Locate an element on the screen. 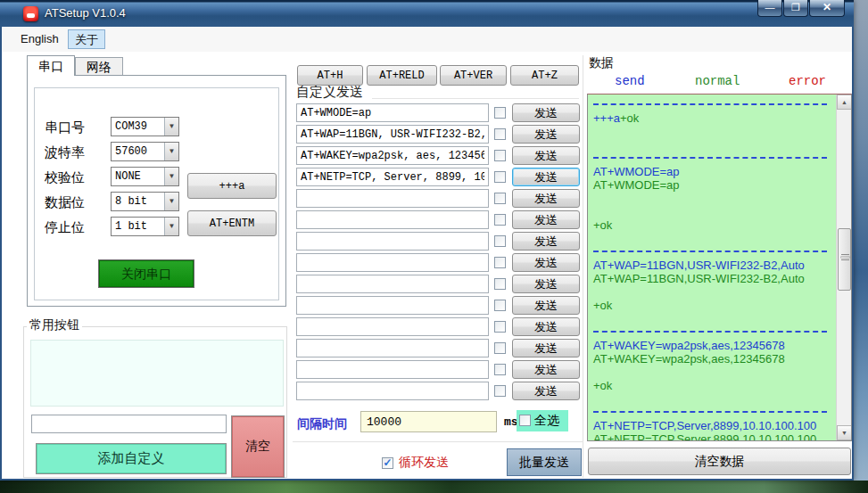 Image resolution: width=868 pixels, height=493 pixels. parity-select: NONE ▼ is located at coordinates (145, 177).